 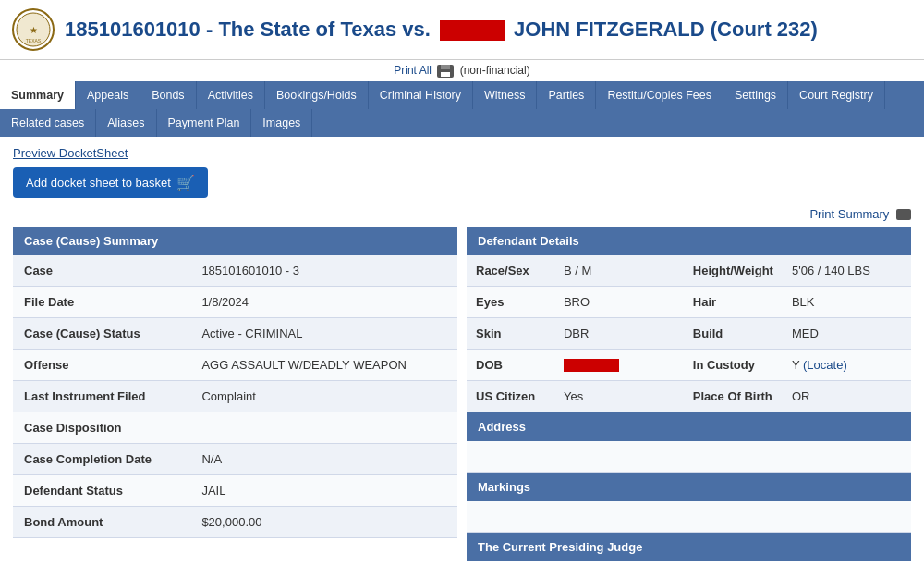 I want to click on case-disposition-value, so click(x=323, y=427).